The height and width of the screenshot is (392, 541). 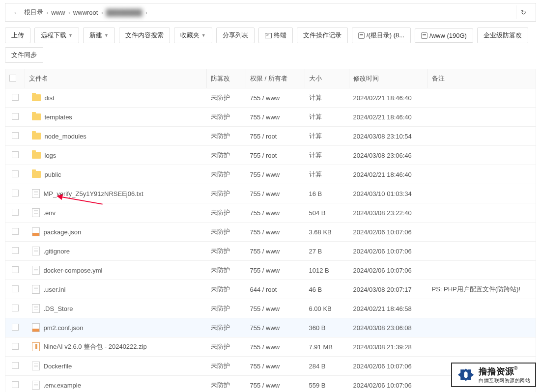 What do you see at coordinates (58, 366) in the screenshot?
I see `file-name: Dockerfile` at bounding box center [58, 366].